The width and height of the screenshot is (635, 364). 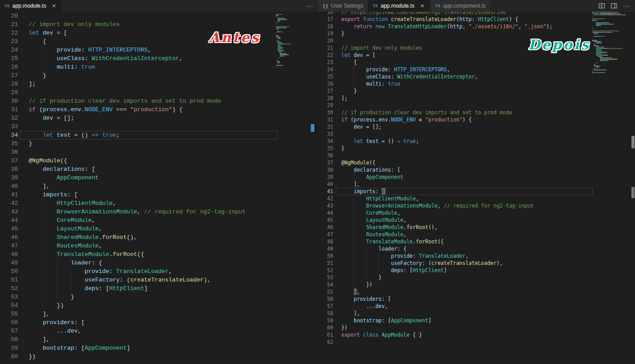 I want to click on code-line: 52 deps: [HttpClient], so click(x=158, y=289).